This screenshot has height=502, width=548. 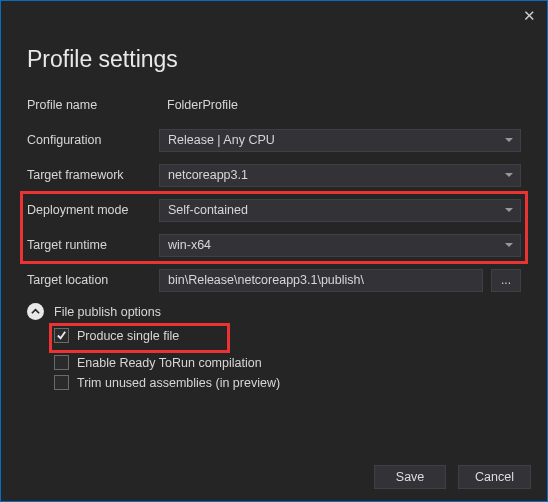 What do you see at coordinates (288, 362) in the screenshot?
I see `ready-to-run-checkbox: Enable Ready ToRun compilation` at bounding box center [288, 362].